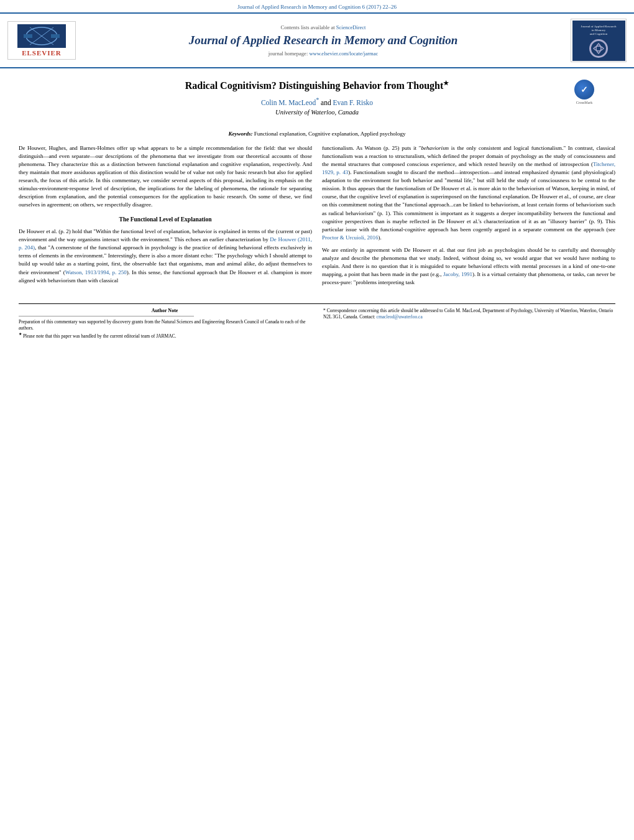 The image size is (634, 840). What do you see at coordinates (106, 316) in the screenshot?
I see `footnote-divider` at bounding box center [106, 316].